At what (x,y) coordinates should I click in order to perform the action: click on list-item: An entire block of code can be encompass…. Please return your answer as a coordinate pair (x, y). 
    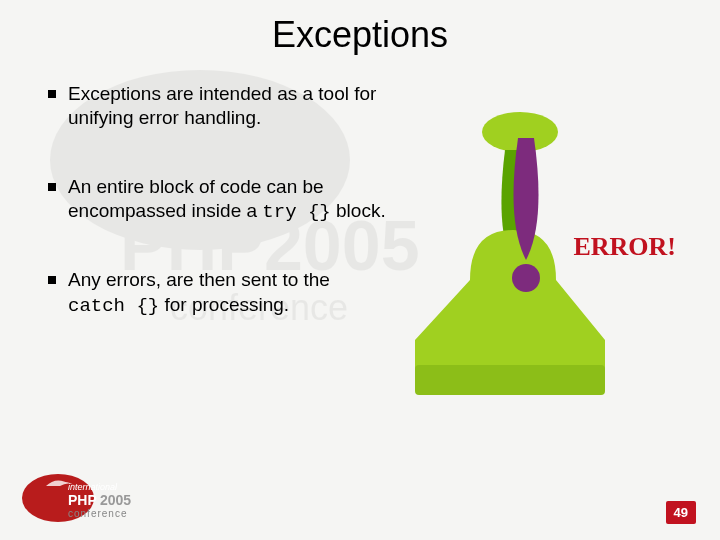
    Looking at the image, I should click on (218, 200).